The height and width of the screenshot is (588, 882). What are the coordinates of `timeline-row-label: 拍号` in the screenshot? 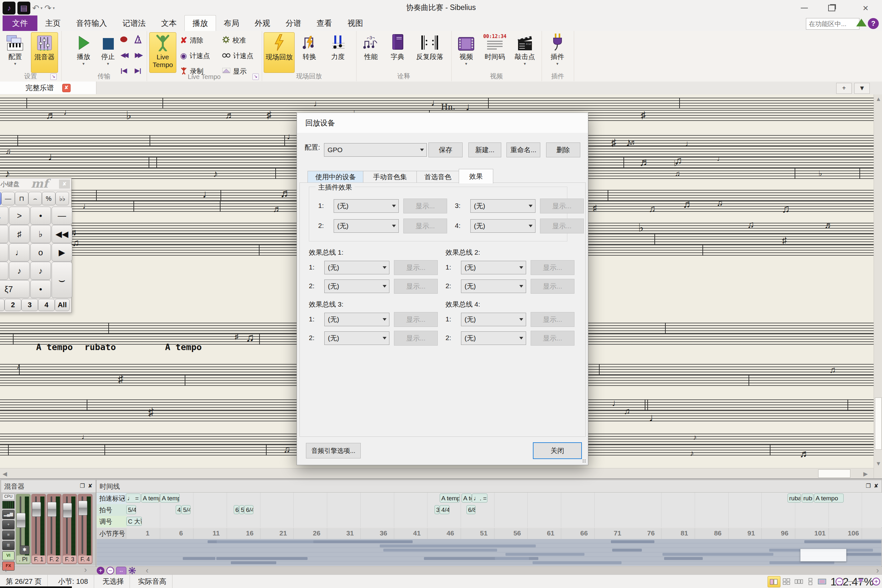 It's located at (112, 510).